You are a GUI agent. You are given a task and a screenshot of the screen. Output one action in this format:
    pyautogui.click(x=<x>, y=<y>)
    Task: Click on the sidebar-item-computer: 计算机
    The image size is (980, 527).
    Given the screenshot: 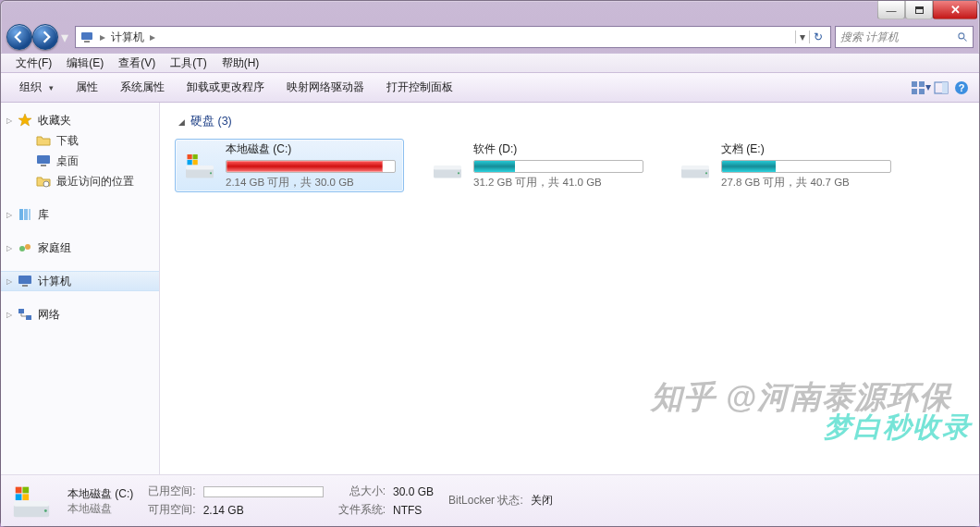 What is the action you would take?
    pyautogui.click(x=80, y=281)
    